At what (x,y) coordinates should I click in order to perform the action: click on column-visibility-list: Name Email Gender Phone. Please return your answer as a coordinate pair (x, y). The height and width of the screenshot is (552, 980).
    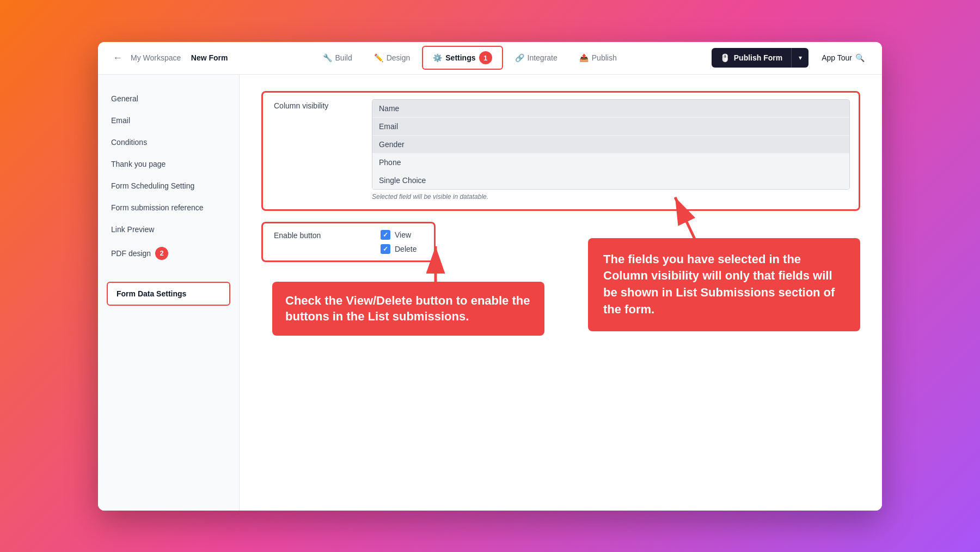
    Looking at the image, I should click on (611, 144).